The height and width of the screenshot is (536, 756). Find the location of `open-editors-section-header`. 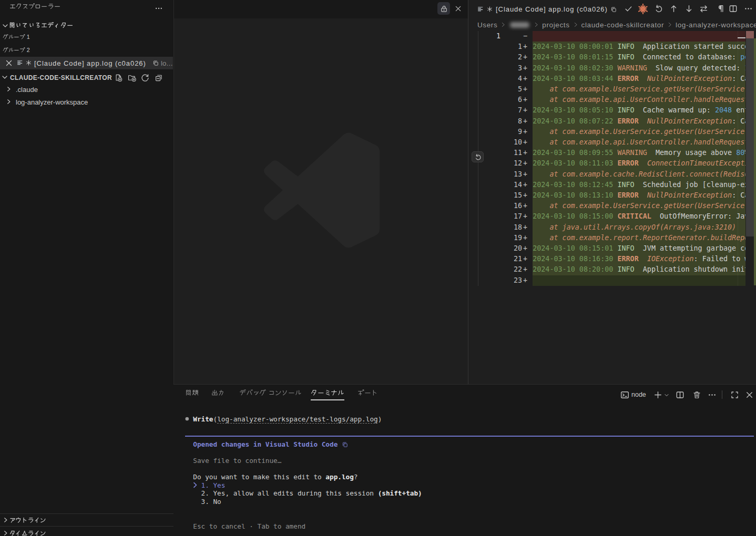

open-editors-section-header is located at coordinates (41, 26).